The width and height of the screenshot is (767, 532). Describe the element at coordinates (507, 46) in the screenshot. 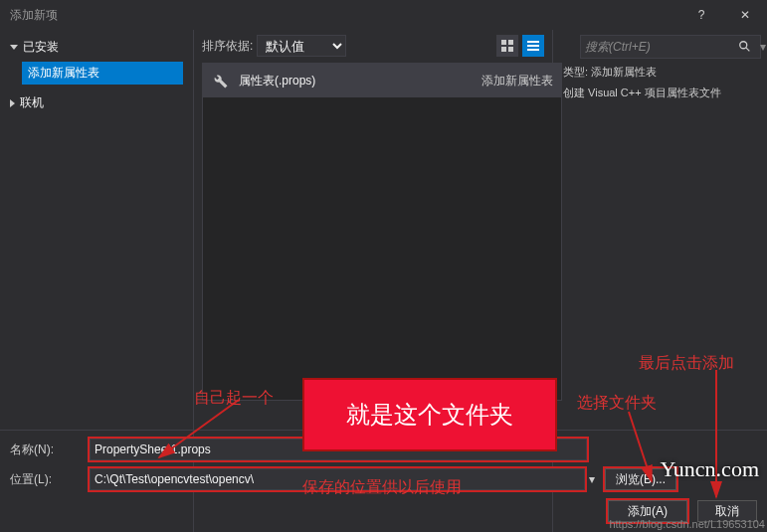

I see `view-grid-icon` at that location.